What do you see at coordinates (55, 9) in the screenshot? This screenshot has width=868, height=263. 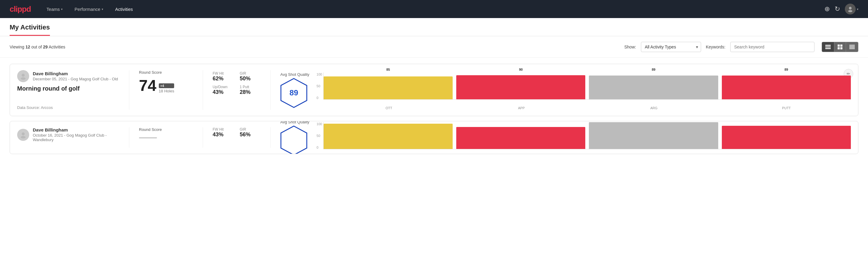 I see `nav-item-teams: Teams ▾` at bounding box center [55, 9].